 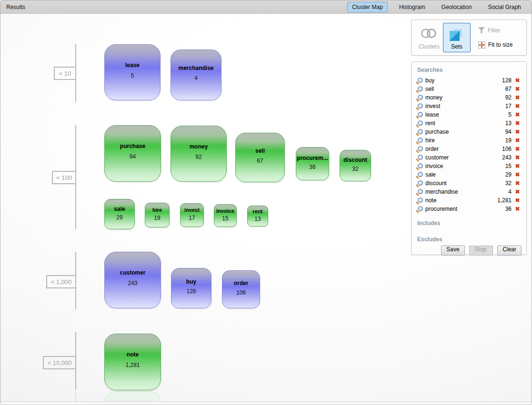 I want to click on search-term-label: note, so click(x=431, y=200).